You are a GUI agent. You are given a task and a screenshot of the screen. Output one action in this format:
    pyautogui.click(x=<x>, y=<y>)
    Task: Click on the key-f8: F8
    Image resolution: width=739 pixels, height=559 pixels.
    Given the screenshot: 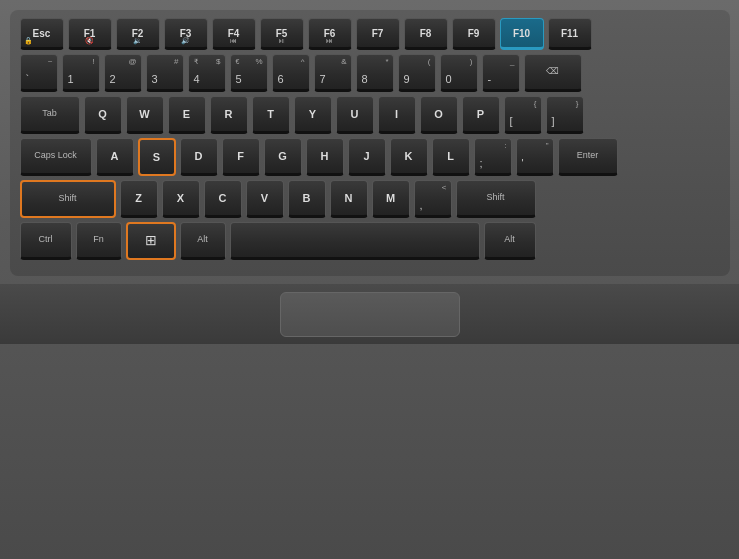 What is the action you would take?
    pyautogui.click(x=426, y=34)
    